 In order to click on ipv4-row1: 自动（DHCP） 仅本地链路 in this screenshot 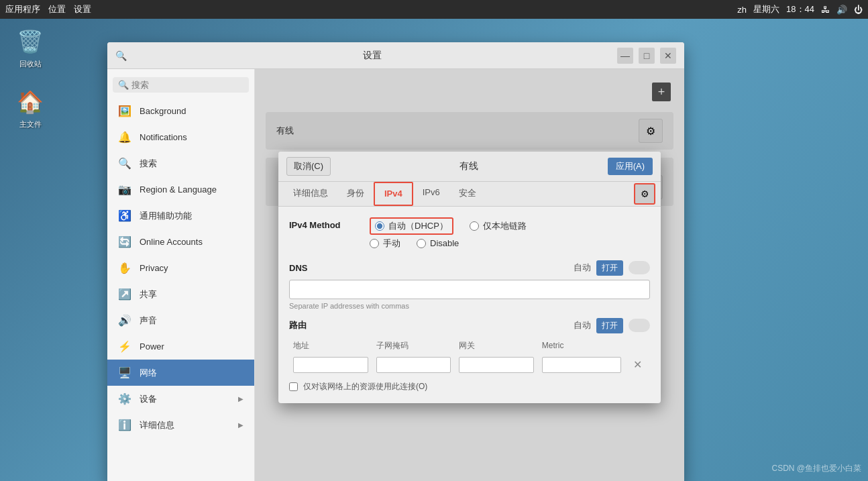, I will do `click(448, 226)`.